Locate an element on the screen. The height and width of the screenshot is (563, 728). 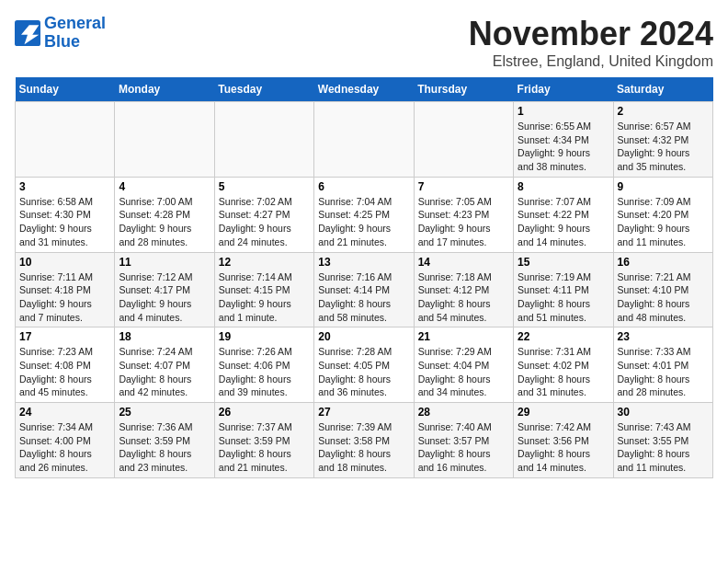
calendar-week-4: 17Sunrise: 7:23 AM Sunset: 4:08 PM Dayli… is located at coordinates (364, 365).